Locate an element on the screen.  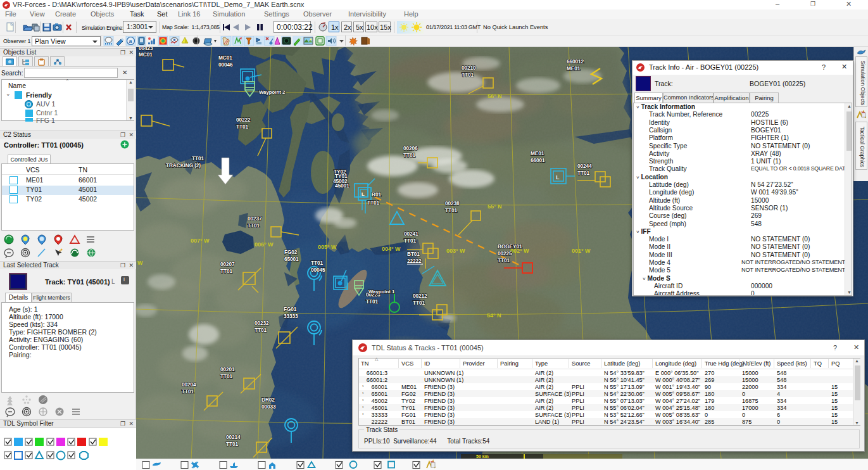
svg-text: 00237 is located at coordinates (255, 219).